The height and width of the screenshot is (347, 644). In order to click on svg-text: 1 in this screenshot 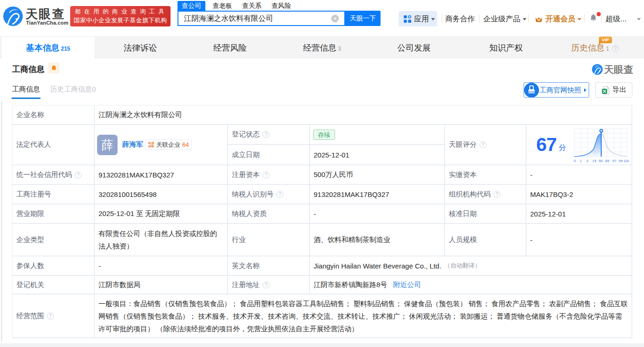, I will do `click(581, 161)`.